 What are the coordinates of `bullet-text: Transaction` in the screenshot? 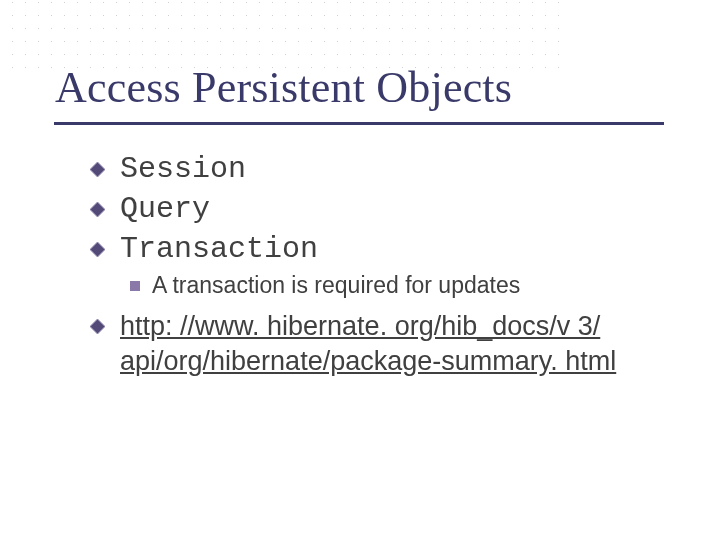 It's located at (219, 249).